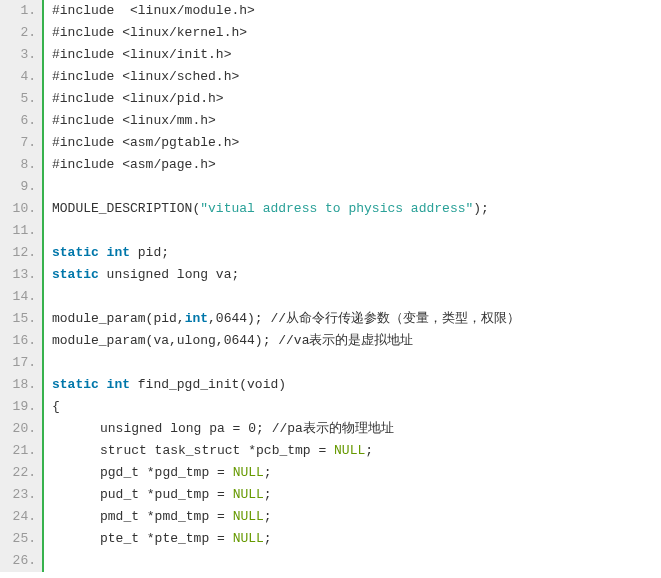 This screenshot has height=578, width=661. What do you see at coordinates (208, 384) in the screenshot?
I see `code-token: find_pgd_init(void)` at bounding box center [208, 384].